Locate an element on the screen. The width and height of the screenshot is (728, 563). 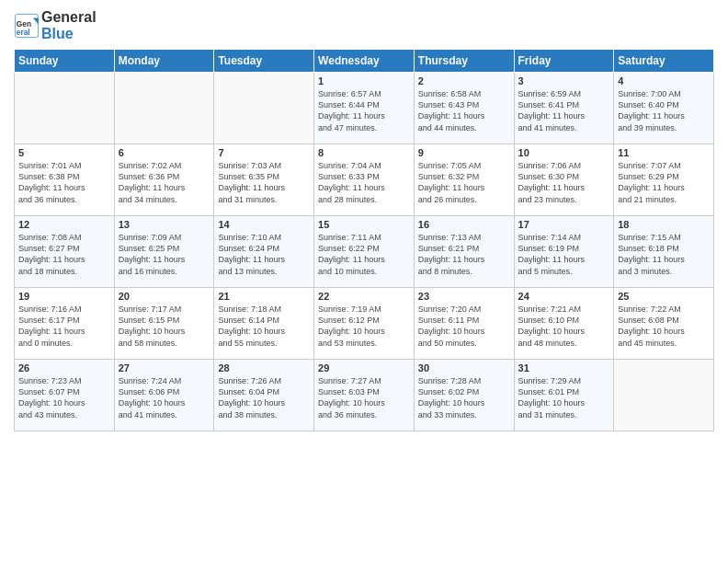
day-number: 24 is located at coordinates (564, 296).